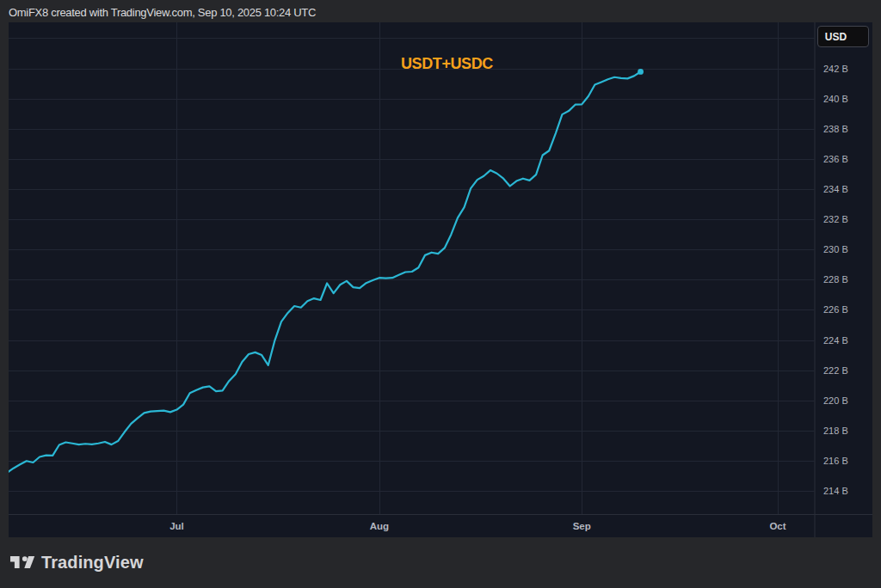 The height and width of the screenshot is (588, 881). I want to click on price-scale-label: 226 B, so click(847, 309).